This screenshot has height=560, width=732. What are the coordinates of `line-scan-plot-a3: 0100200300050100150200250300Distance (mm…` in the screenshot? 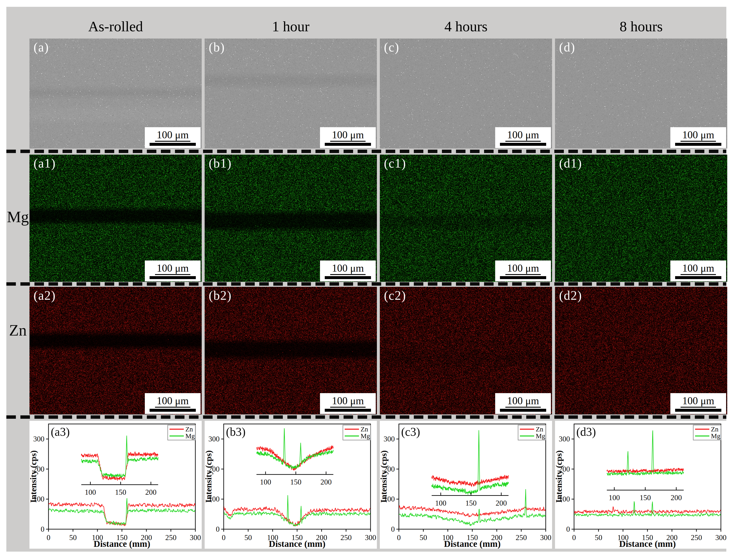 It's located at (115, 485).